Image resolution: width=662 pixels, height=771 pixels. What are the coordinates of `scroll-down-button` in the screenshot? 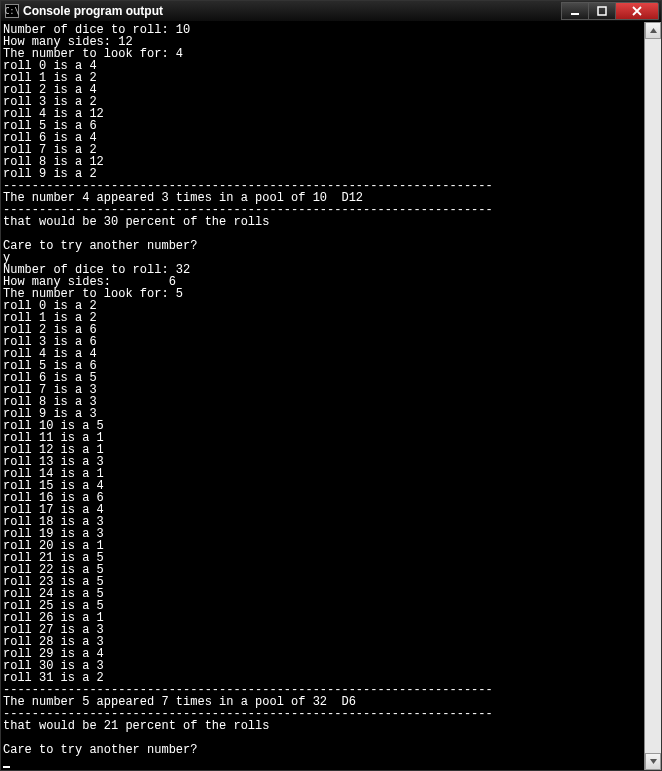 It's located at (653, 762).